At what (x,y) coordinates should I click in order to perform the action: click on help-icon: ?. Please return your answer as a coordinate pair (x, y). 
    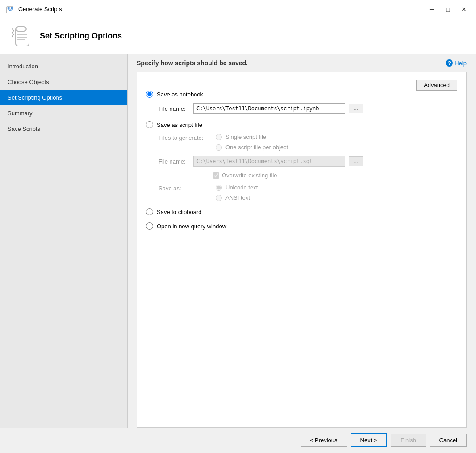
    Looking at the image, I should click on (449, 63).